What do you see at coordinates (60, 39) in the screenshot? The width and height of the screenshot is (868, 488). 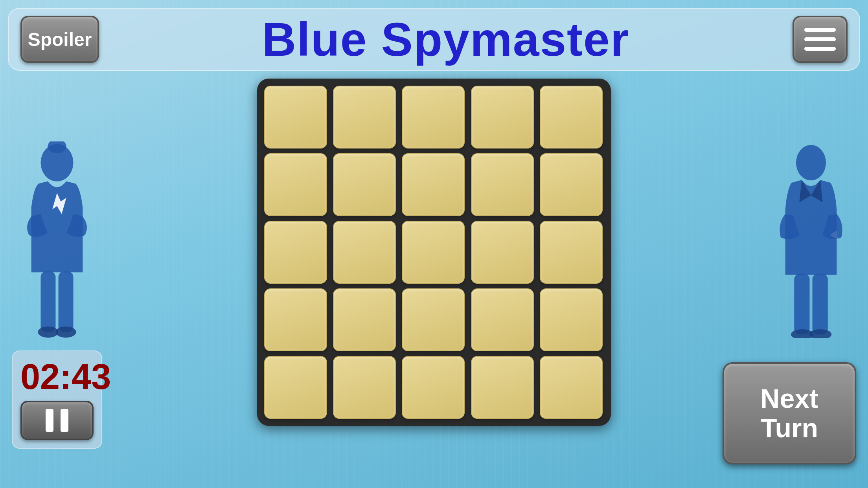 I see `spoiler-button: Spoiler` at bounding box center [60, 39].